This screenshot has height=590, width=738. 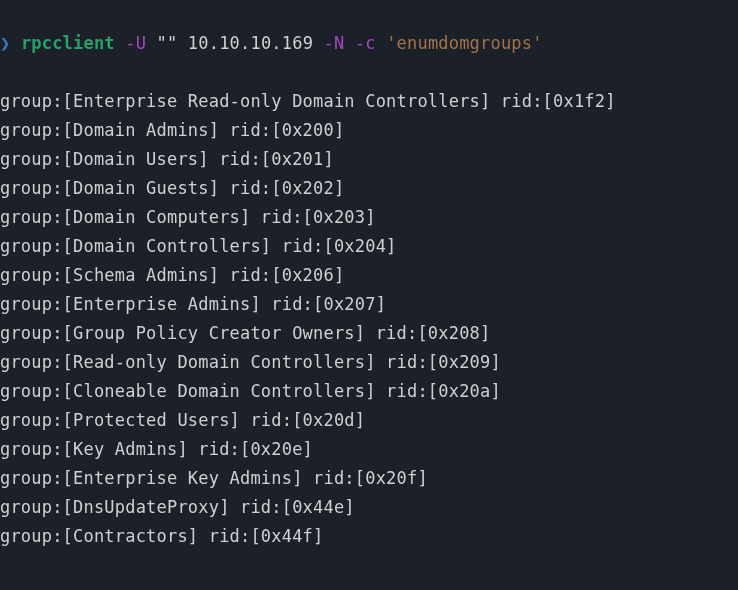 What do you see at coordinates (168, 43) in the screenshot?
I see `arg-user: ""` at bounding box center [168, 43].